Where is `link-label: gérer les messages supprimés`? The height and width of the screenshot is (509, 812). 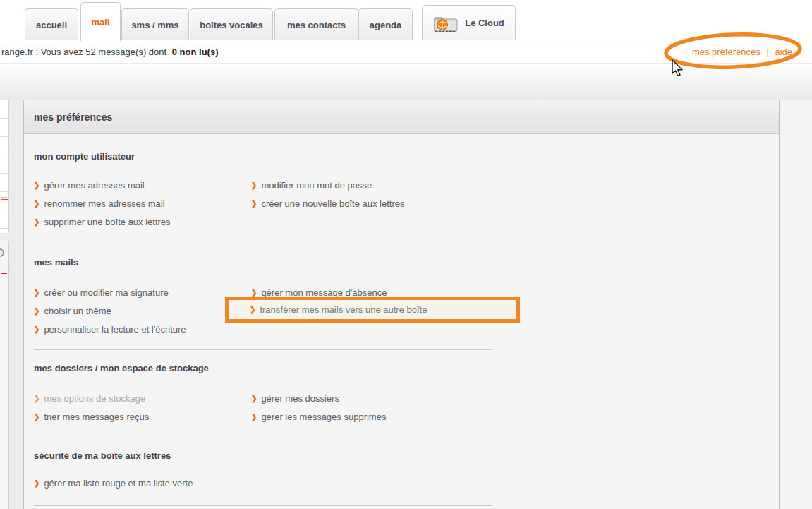
link-label: gérer les messages supprimés is located at coordinates (323, 417).